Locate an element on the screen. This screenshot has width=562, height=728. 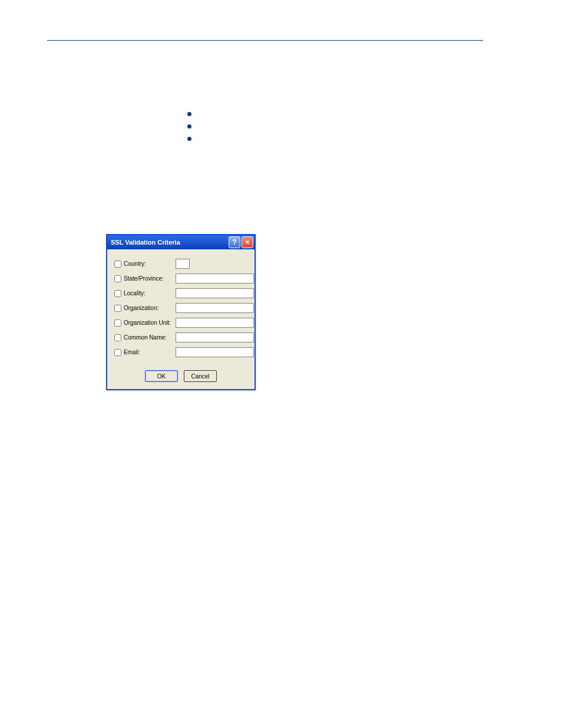
row-organization: Organization: is located at coordinates (181, 308).